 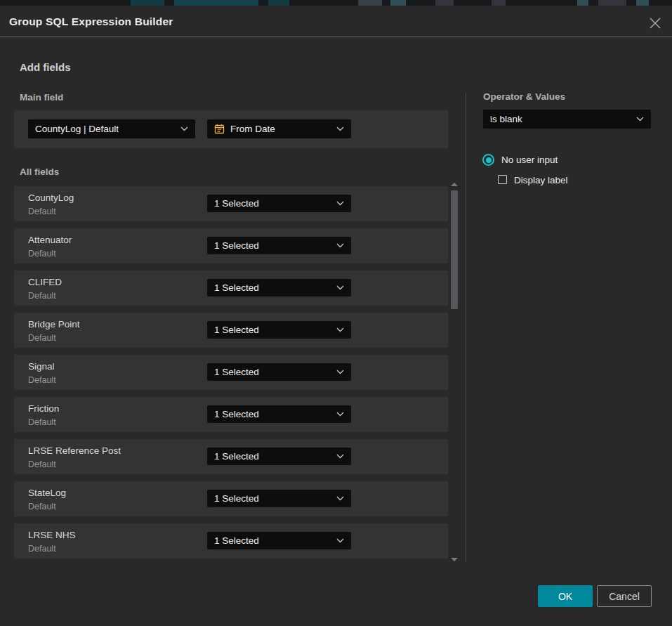 I want to click on dialog-title: Group SQL Expression Builder, so click(x=91, y=21).